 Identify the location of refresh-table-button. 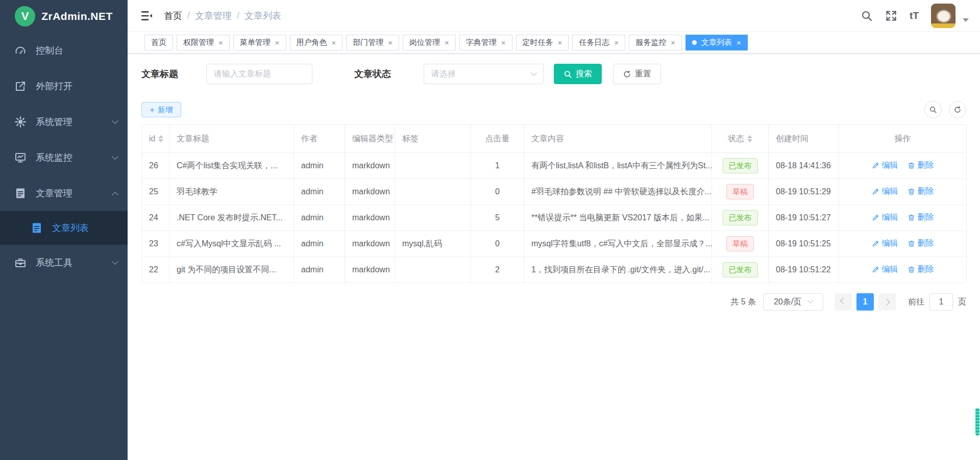
(958, 110).